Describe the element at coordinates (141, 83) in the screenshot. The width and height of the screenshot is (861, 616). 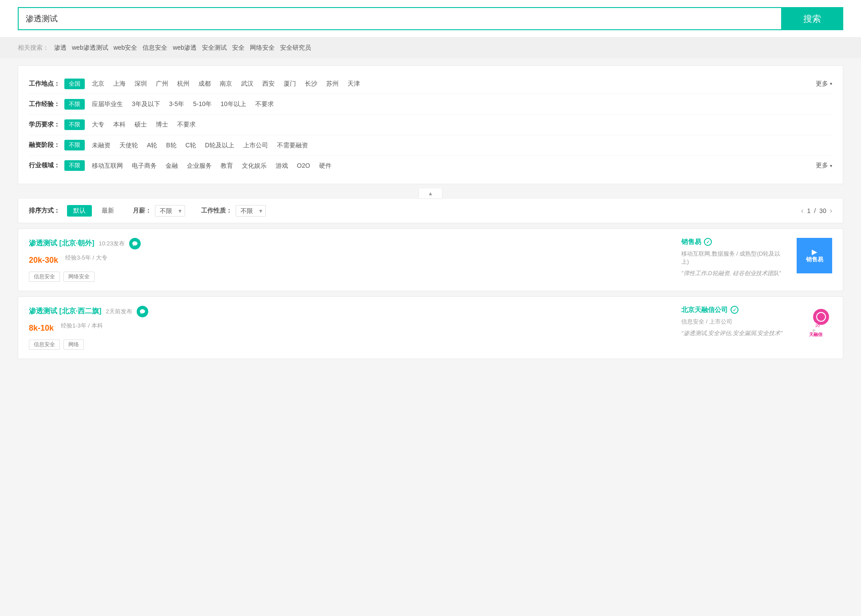
I see `filter-loc-2: 深圳` at that location.